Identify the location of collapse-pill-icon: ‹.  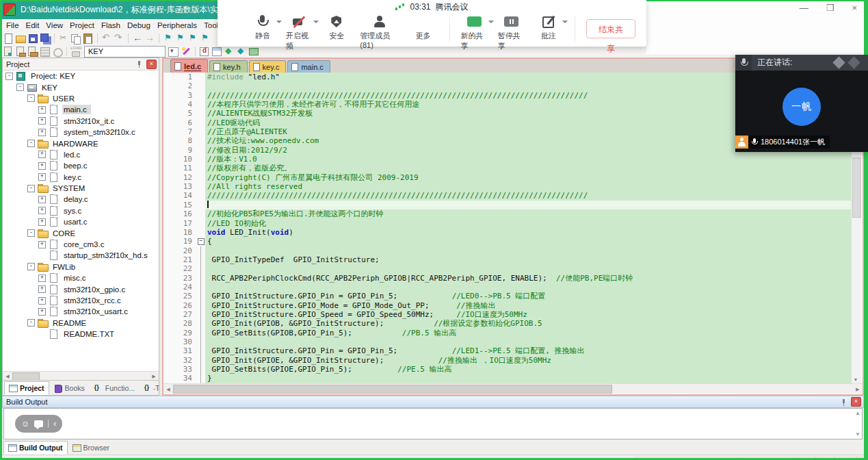
(55, 424).